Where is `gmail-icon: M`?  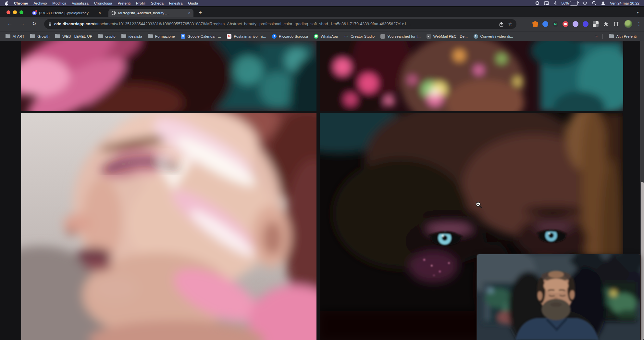
gmail-icon: M is located at coordinates (229, 36).